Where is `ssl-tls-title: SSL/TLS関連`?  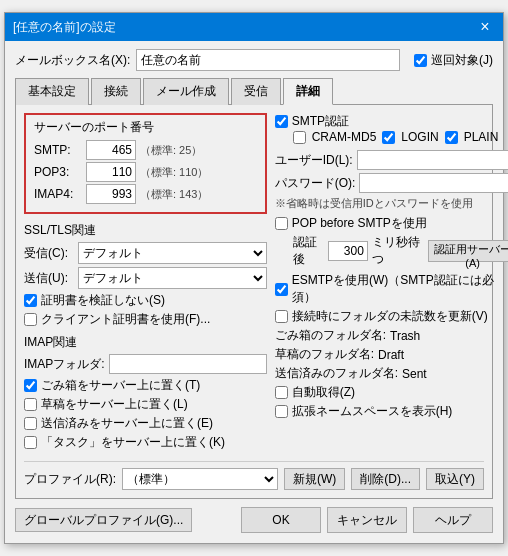 ssl-tls-title: SSL/TLS関連 is located at coordinates (146, 230).